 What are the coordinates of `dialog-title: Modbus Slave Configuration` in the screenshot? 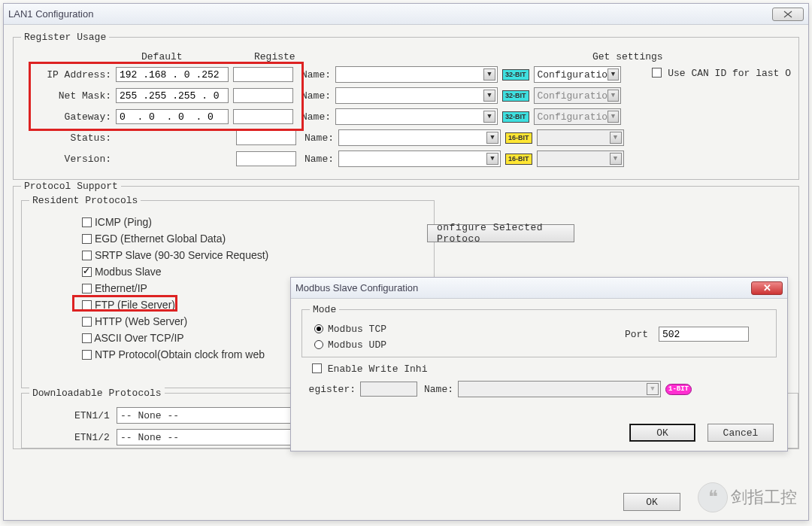 It's located at (356, 287).